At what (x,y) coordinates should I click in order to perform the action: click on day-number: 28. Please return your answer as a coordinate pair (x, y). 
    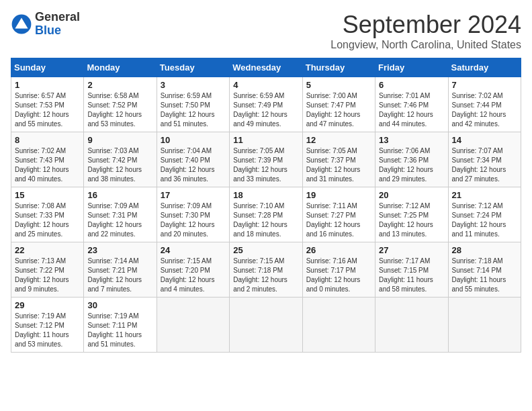
    Looking at the image, I should click on (485, 250).